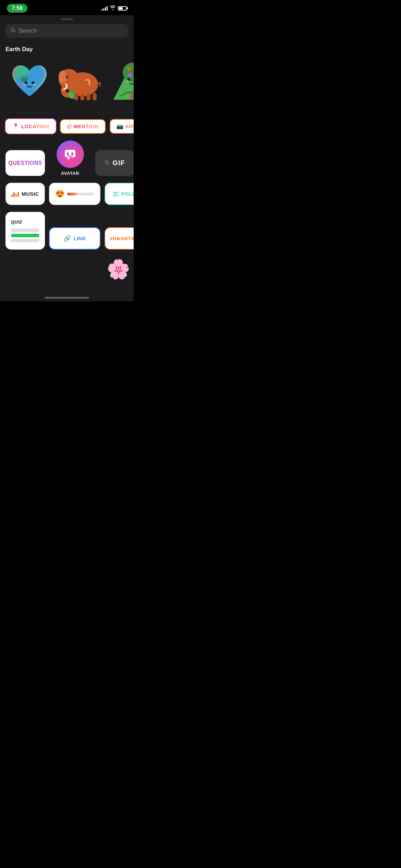 This screenshot has height=868, width=401. What do you see at coordinates (80, 239) in the screenshot?
I see `link-label: LINK` at bounding box center [80, 239].